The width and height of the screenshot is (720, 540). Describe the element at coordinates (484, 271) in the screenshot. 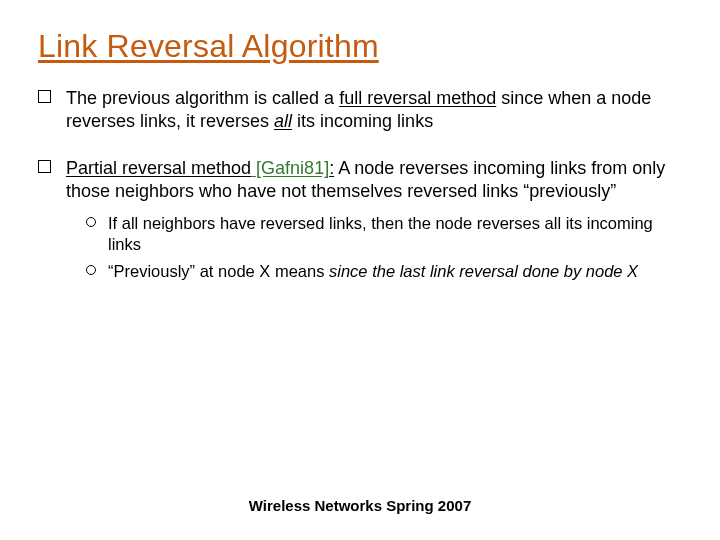

I see `previously-definition: since the last link reversal done by nod…` at that location.